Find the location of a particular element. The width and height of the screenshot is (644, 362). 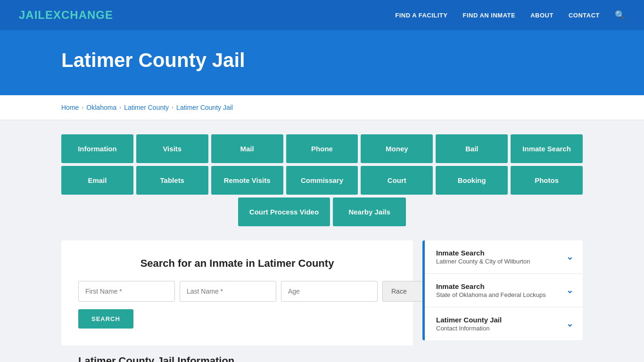

search-title: Search for an Inmate in Latimer County is located at coordinates (237, 263).